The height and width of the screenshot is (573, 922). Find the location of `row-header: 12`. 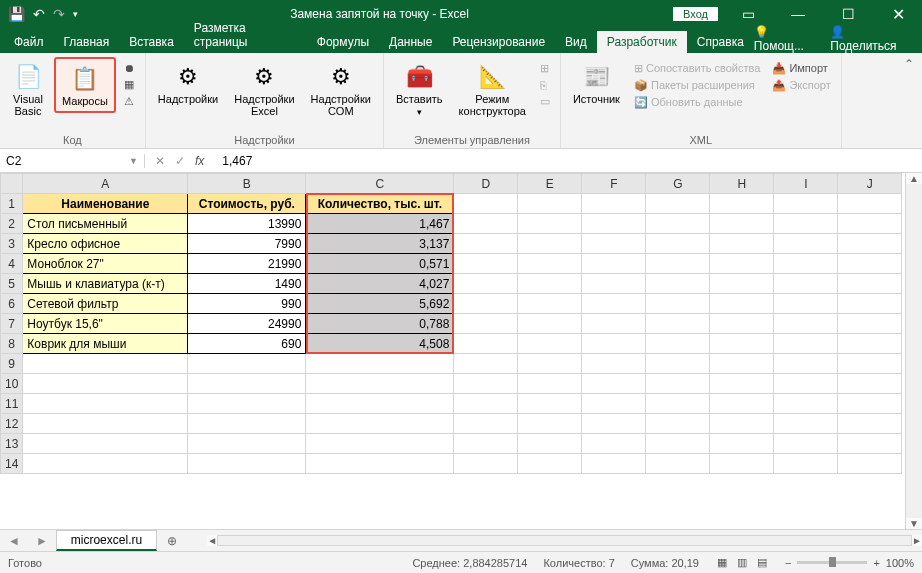

row-header: 12 is located at coordinates (12, 424).